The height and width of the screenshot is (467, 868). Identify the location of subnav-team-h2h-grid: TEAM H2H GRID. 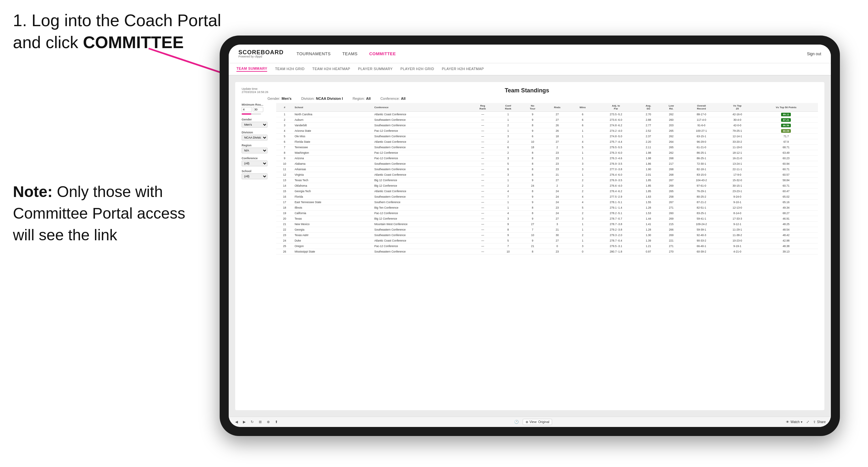
(290, 69).